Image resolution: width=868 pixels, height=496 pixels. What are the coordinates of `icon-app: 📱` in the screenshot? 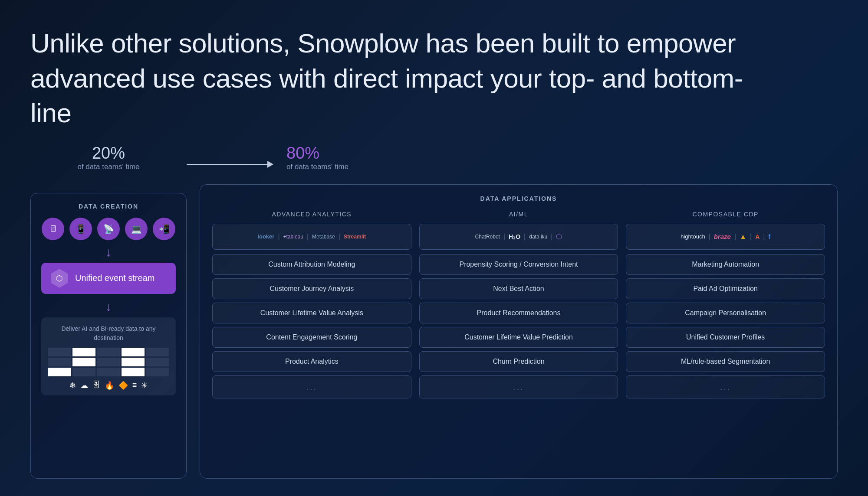 It's located at (81, 229).